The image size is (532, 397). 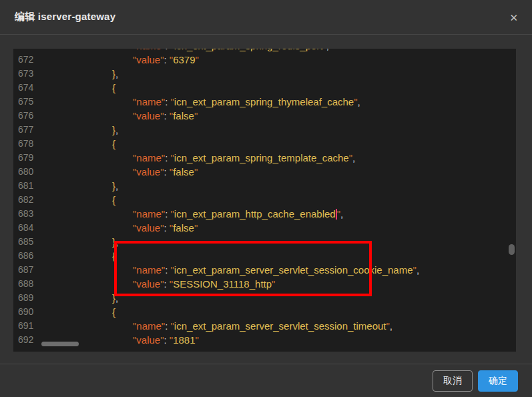 I want to click on line-number: 688, so click(x=28, y=284).